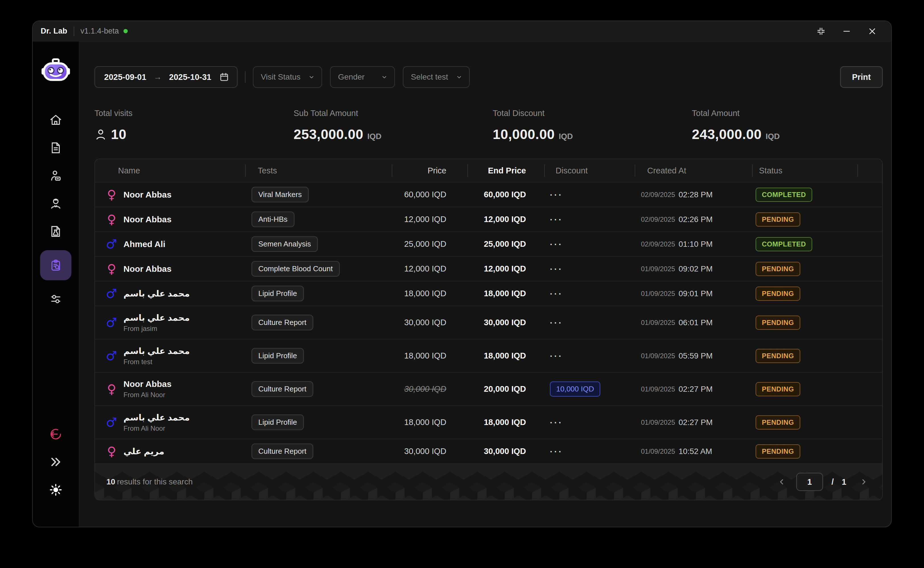 This screenshot has height=568, width=924. Describe the element at coordinates (821, 32) in the screenshot. I see `window-restore-button` at that location.